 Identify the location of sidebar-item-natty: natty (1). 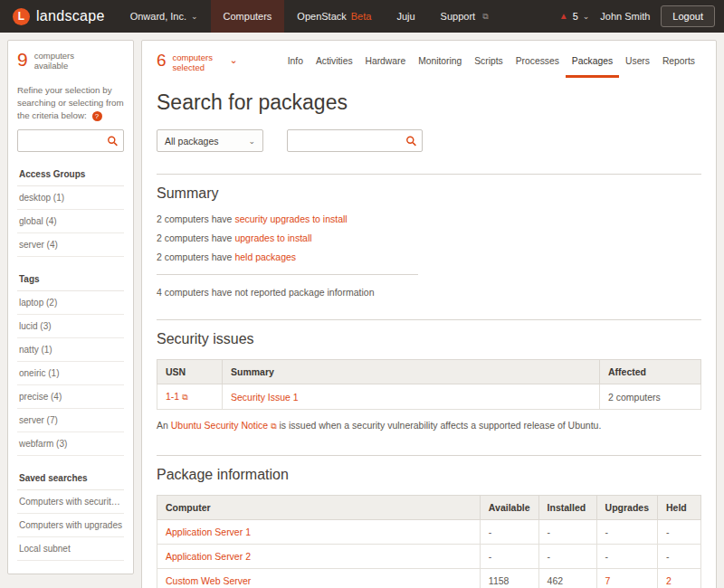
(71, 350).